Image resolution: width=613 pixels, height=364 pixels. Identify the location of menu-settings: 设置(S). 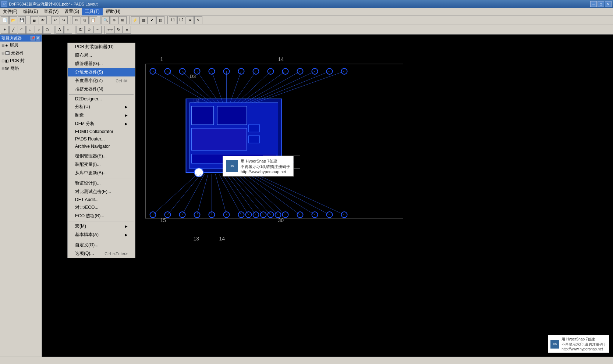
(72, 12).